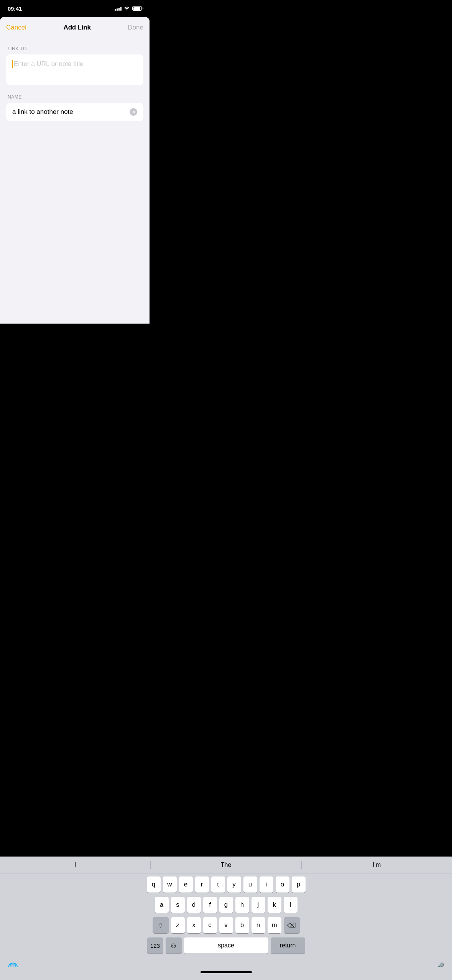 The image size is (452, 980). I want to click on url-placeholder: Enter a URL or note title, so click(49, 64).